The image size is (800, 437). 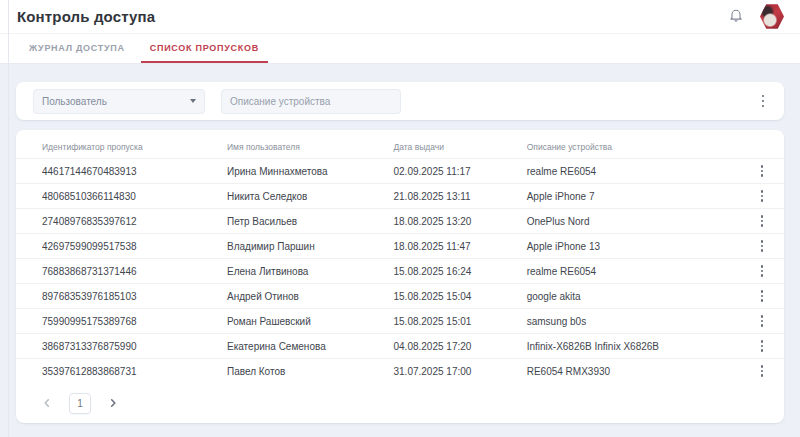 What do you see at coordinates (119, 102) in the screenshot?
I see `user-filter-select: Пользователь` at bounding box center [119, 102].